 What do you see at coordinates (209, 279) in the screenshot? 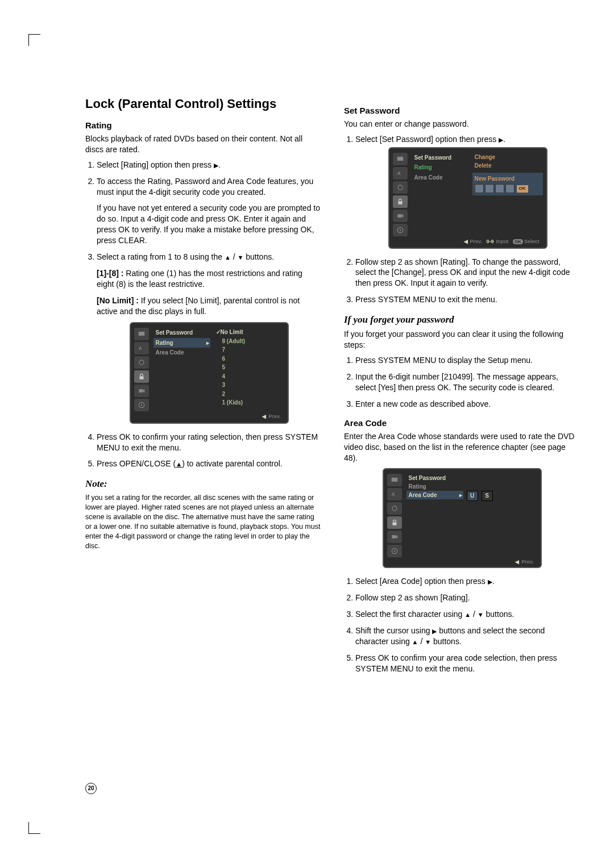
I see `rating-18-block: [1]-[8] : Rating one (1) has the most re…` at bounding box center [209, 279].